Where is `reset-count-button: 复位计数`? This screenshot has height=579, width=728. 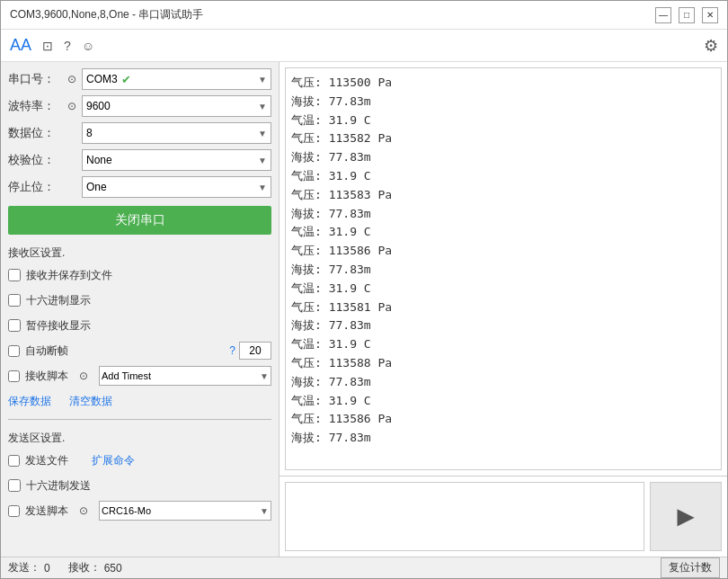
reset-count-button: 复位计数 is located at coordinates (690, 568).